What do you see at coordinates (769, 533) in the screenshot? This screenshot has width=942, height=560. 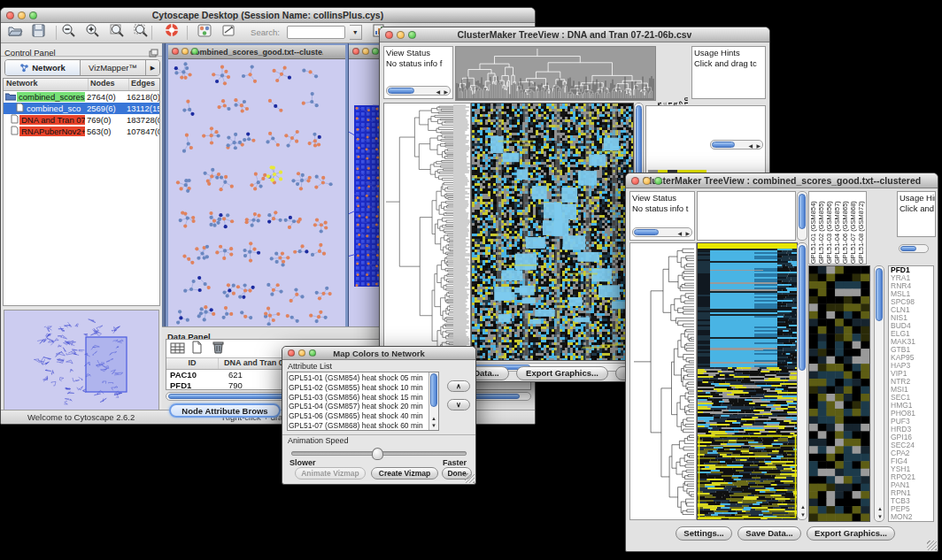 I see `tv2-save-data-button: Save Data...` at bounding box center [769, 533].